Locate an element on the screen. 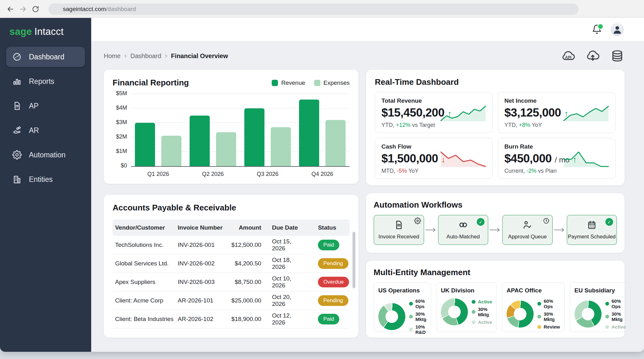 The width and height of the screenshot is (644, 359). workflow-step-label: Payment Scheduled is located at coordinates (592, 237).